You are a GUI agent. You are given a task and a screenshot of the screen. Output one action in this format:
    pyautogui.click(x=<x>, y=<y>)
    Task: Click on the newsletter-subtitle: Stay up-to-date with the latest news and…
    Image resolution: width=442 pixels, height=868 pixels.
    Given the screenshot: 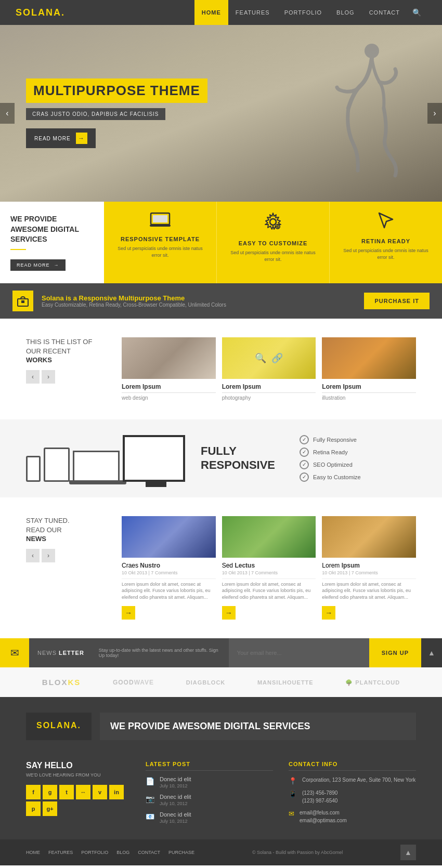 What is the action you would take?
    pyautogui.click(x=161, y=653)
    